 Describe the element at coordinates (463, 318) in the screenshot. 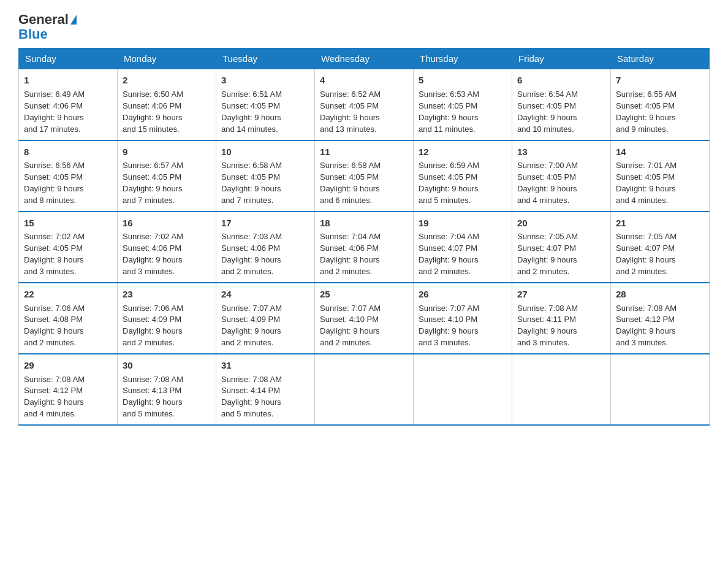

I see `calendar-cell: 26Sunrise: 7:07 AMSunset: 4:10 PMDayligh…` at that location.